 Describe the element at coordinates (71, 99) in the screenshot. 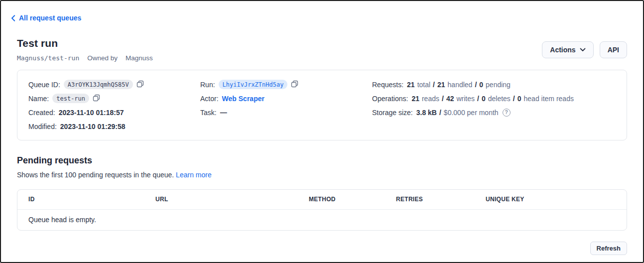

I see `name-value: test-run` at that location.